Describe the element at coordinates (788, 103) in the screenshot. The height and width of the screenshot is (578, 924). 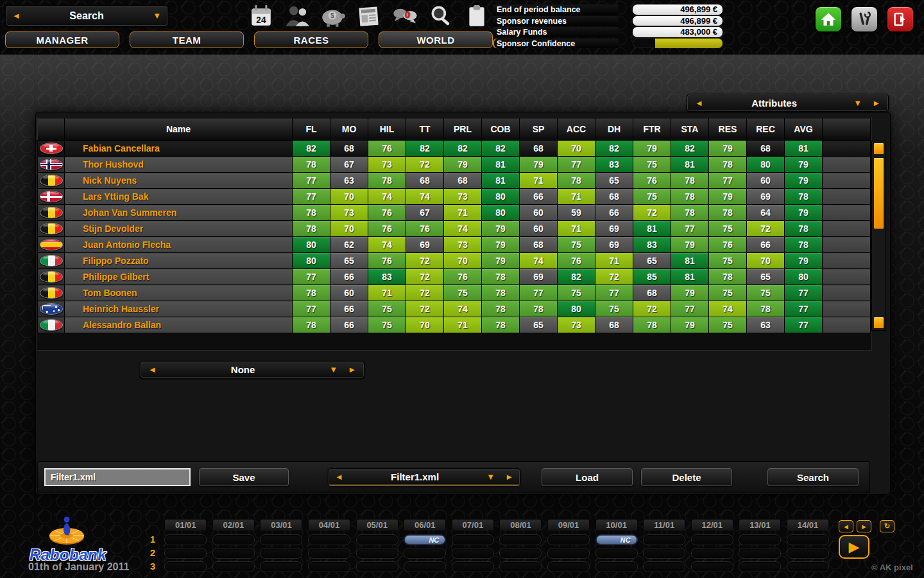
I see `attributes-dropdown: ◄ Attributes ▼►` at that location.